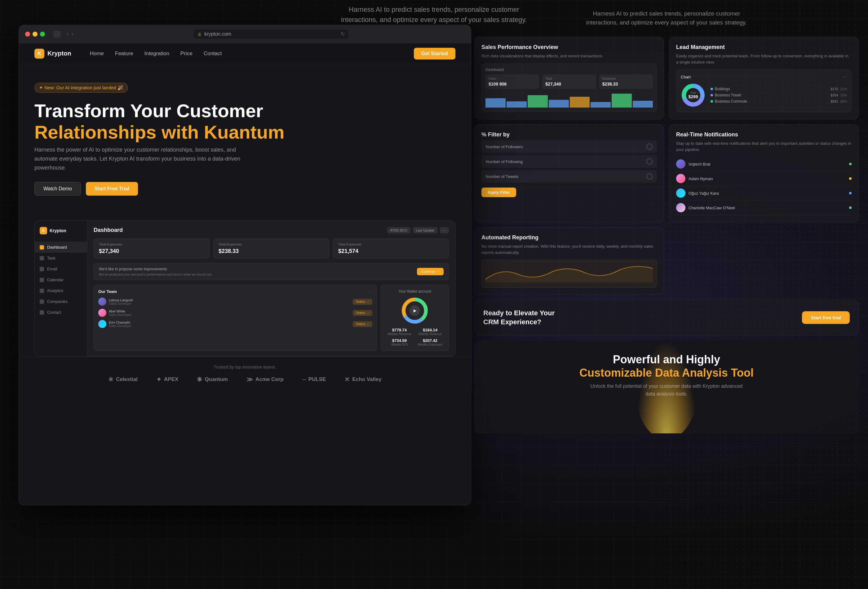 This screenshot has width=868, height=589. I want to click on dash-pill-1: ATBS BCO, so click(399, 230).